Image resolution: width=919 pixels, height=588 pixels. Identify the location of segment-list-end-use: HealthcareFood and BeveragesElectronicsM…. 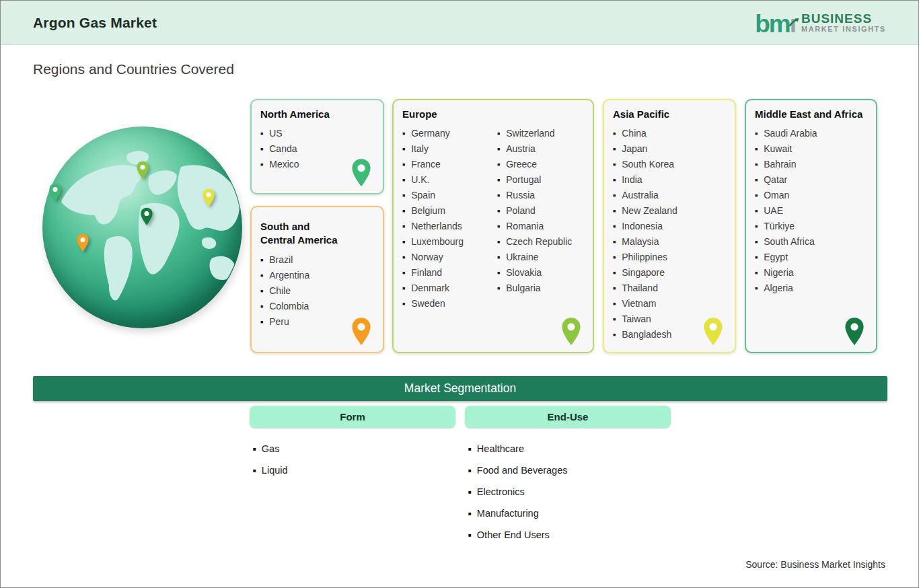
(518, 492).